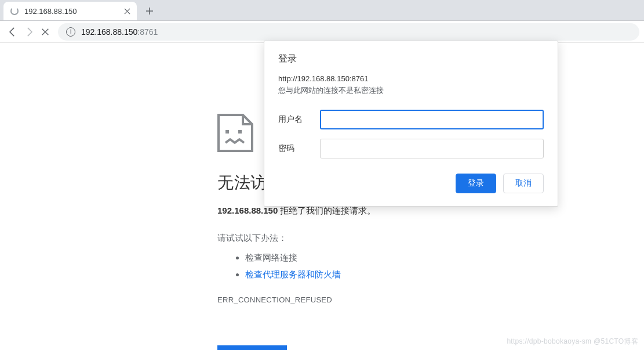 The image size is (644, 350). Describe the element at coordinates (432, 149) in the screenshot. I see `password-input` at that location.